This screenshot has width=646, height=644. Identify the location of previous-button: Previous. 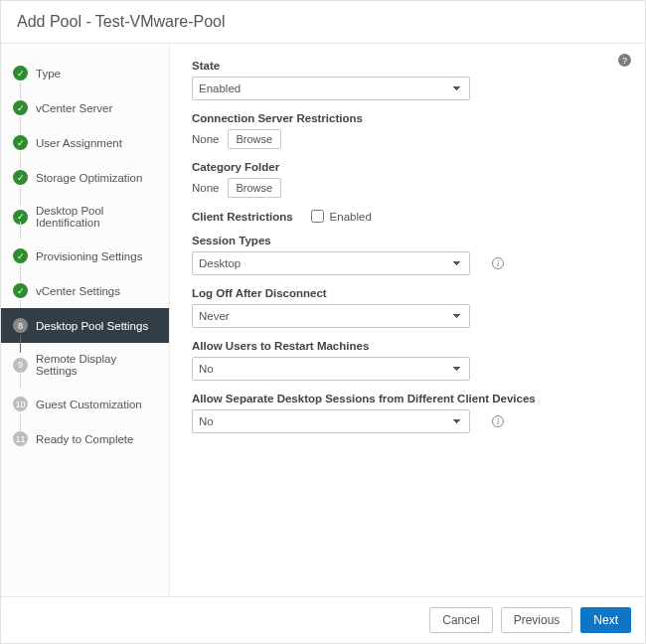
(537, 620).